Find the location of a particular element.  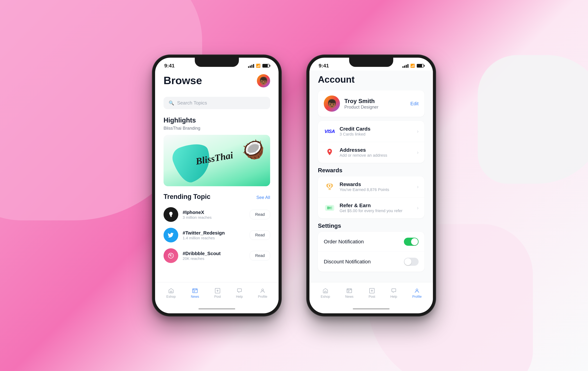

profile-name: Troy Smith is located at coordinates (375, 101).